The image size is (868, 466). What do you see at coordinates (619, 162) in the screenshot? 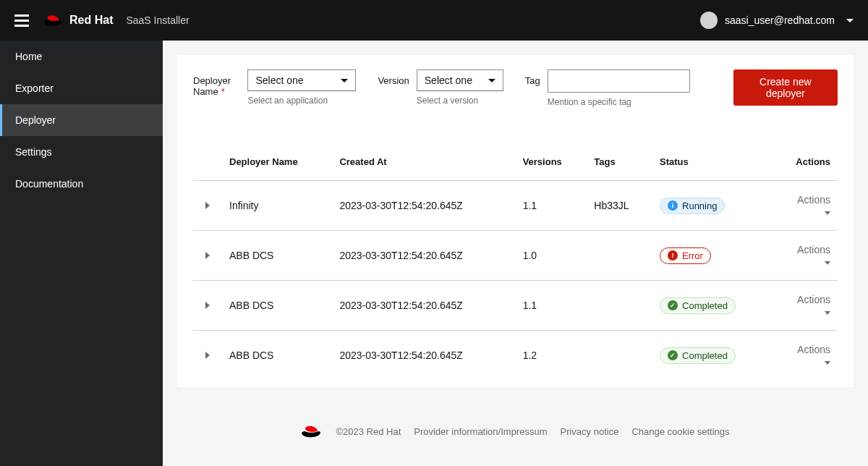
I see `column-header: Tags` at bounding box center [619, 162].